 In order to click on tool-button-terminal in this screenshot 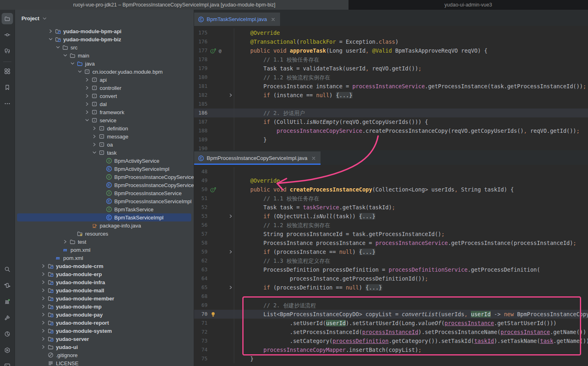, I will do `click(7, 364)`.